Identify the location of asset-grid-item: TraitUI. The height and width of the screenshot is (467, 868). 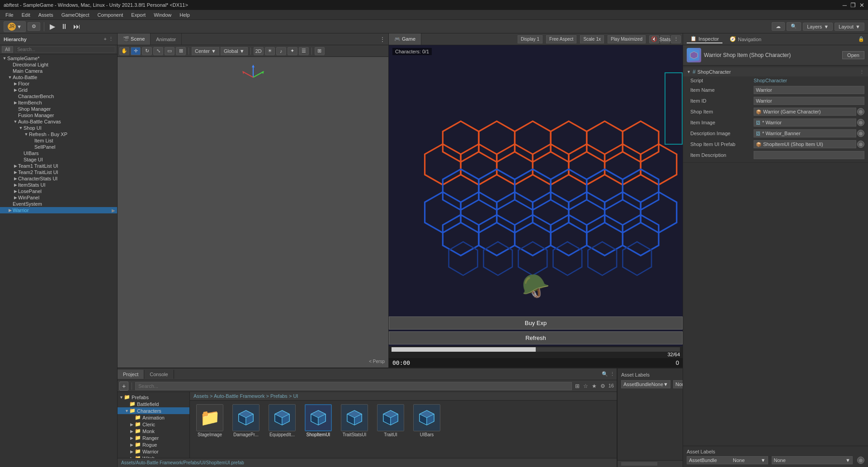
(391, 420).